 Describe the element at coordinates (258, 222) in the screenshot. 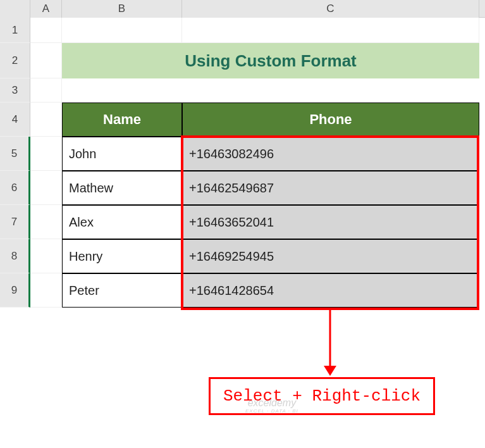

I see `table-row: Alex +16463652041` at that location.